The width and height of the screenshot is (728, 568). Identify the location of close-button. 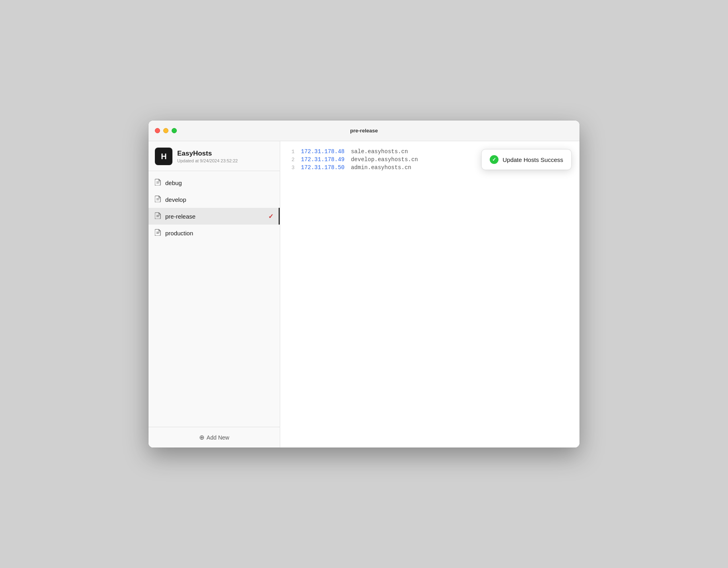
(157, 131).